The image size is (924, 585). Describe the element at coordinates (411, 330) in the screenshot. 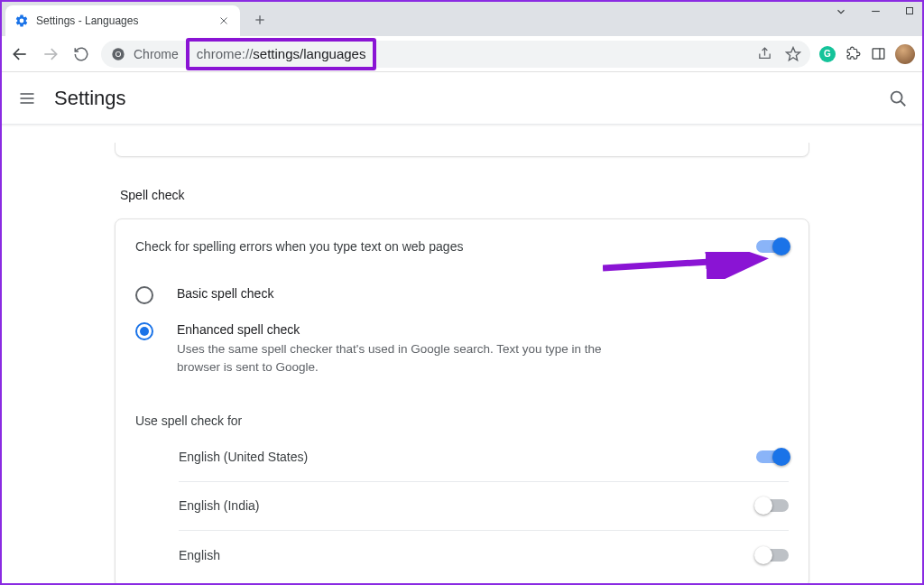

I see `radio-enhanced-label: Enhanced spell check` at that location.